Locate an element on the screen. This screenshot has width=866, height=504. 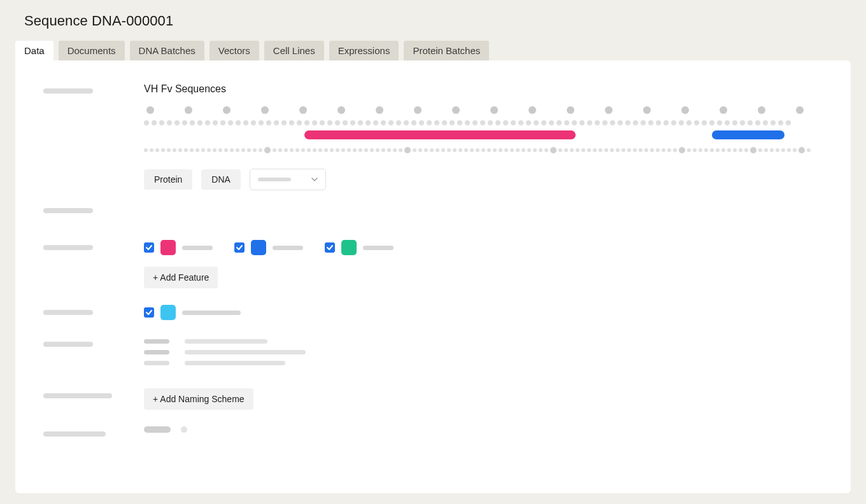
section-tags is located at coordinates (433, 433).